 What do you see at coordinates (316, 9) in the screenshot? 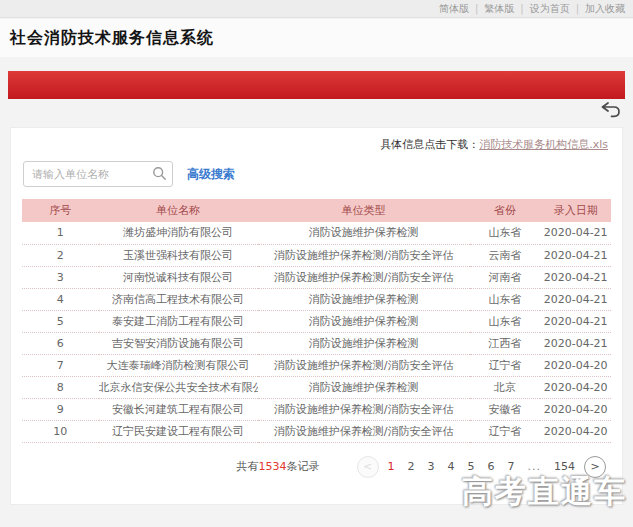
I see `topbar: 简体版 繁体版 设为首页 加入收藏` at bounding box center [316, 9].